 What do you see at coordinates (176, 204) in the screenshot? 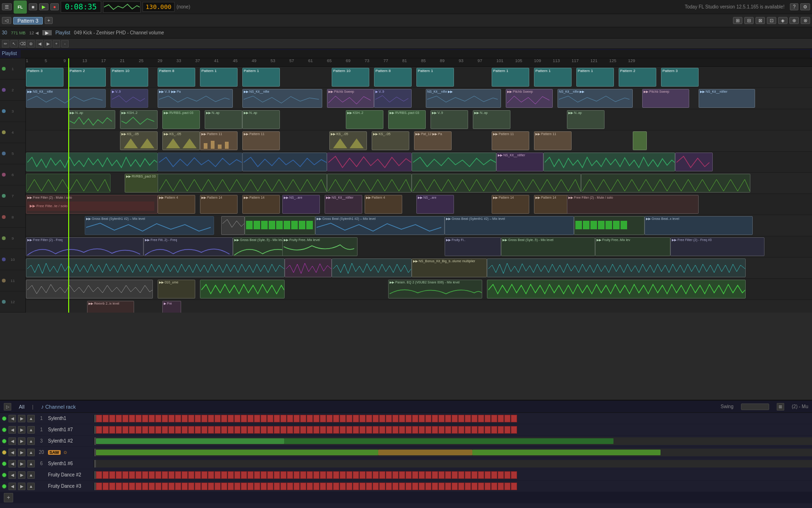
I see `pattern-block: ▶▶ Pattern 4` at bounding box center [176, 204].